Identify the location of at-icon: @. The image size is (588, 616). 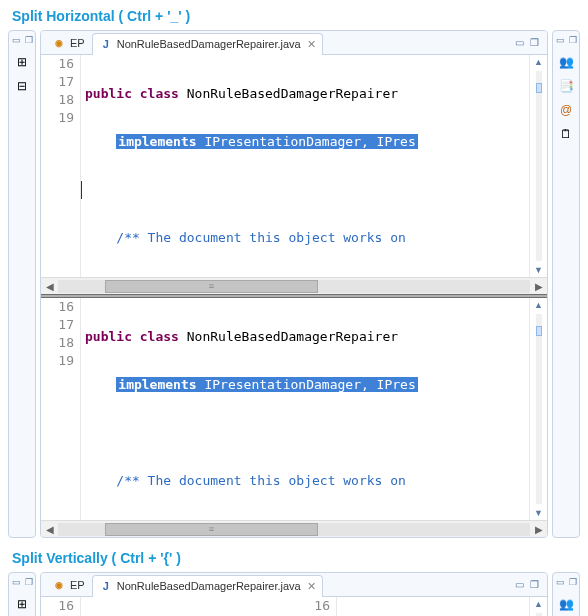
(566, 110).